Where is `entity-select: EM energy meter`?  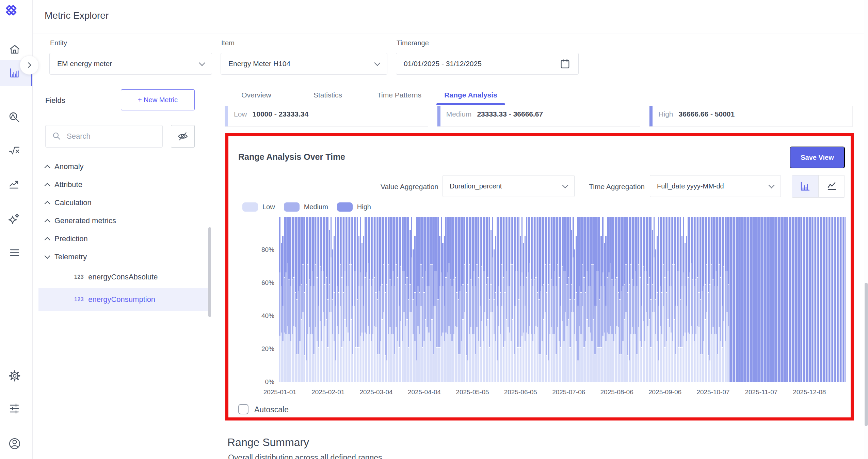 entity-select: EM energy meter is located at coordinates (131, 64).